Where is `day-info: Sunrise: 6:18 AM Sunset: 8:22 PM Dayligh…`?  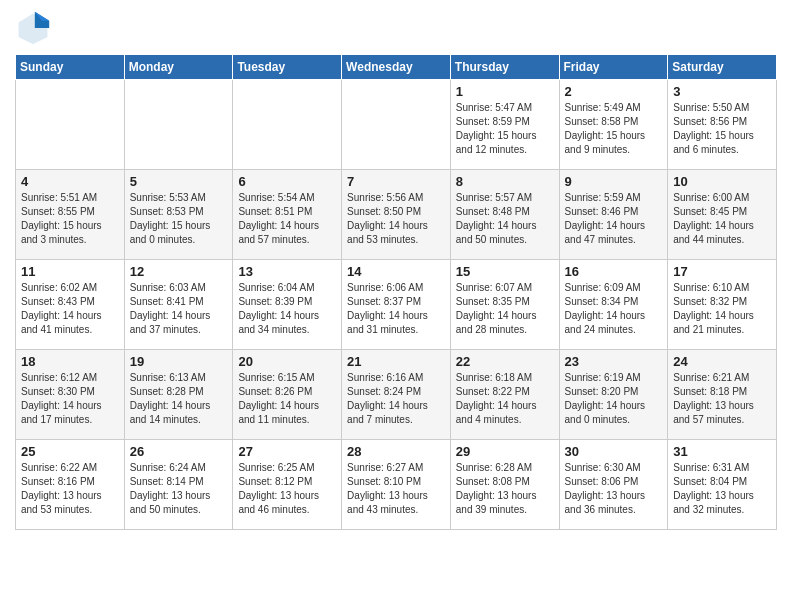 day-info: Sunrise: 6:18 AM Sunset: 8:22 PM Dayligh… is located at coordinates (505, 399).